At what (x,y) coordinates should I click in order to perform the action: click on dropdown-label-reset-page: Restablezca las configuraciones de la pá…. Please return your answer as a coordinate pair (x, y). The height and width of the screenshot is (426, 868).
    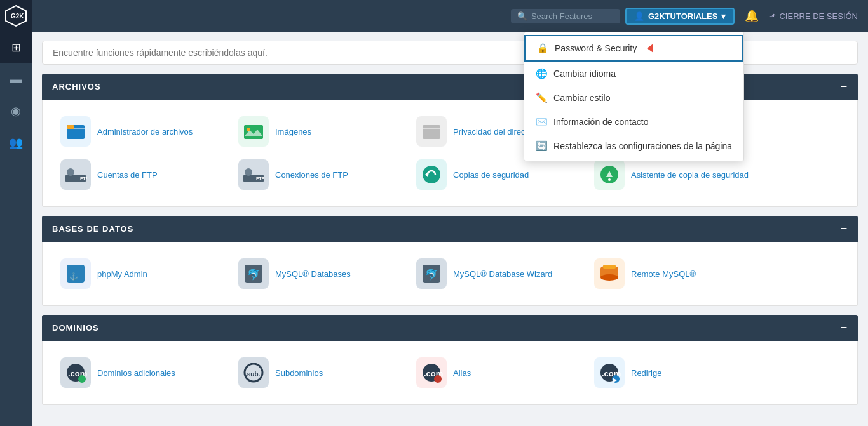
    Looking at the image, I should click on (643, 146).